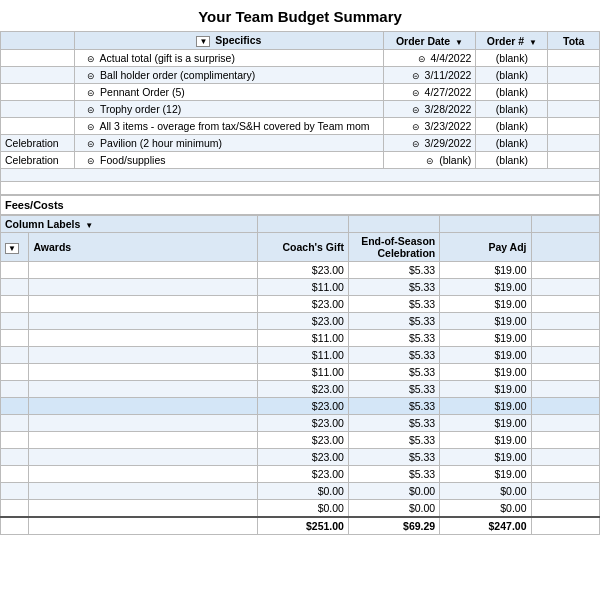  What do you see at coordinates (130, 224) in the screenshot?
I see `col-labels-cell: Column Labels ▼` at bounding box center [130, 224].